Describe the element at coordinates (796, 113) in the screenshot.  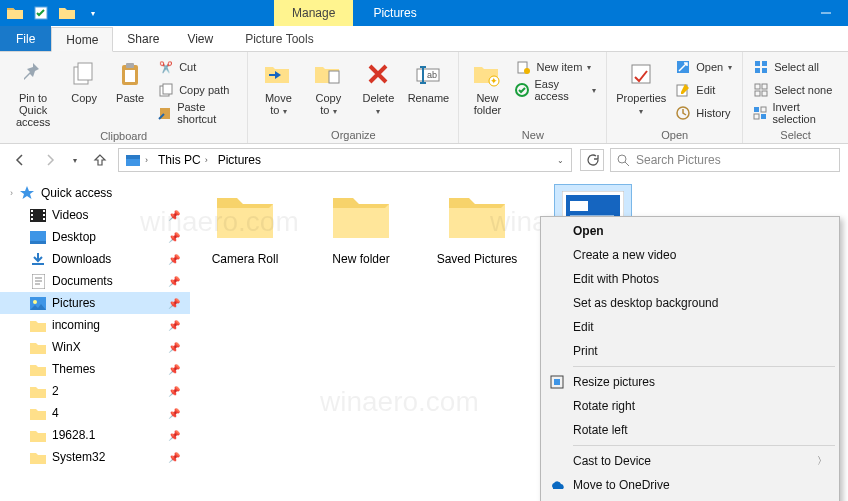
I see `invert-selection-button: Invert selection` at that location.